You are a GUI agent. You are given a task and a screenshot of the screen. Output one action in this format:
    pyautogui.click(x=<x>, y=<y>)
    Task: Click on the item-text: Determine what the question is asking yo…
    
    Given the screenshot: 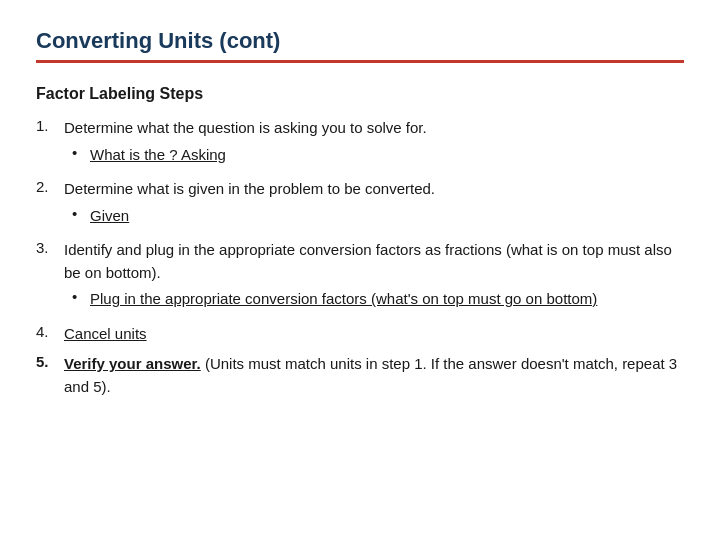 What is the action you would take?
    pyautogui.click(x=374, y=128)
    